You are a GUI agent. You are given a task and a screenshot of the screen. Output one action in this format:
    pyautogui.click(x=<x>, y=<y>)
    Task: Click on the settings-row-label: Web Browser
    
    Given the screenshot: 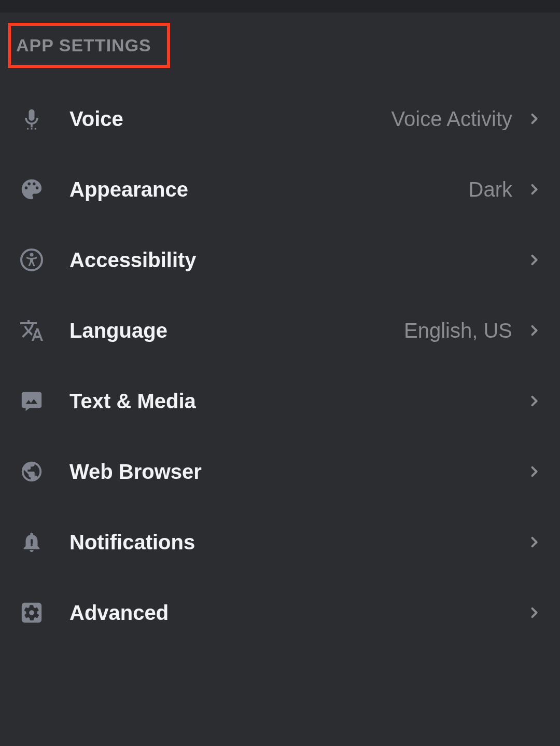 What is the action you would take?
    pyautogui.click(x=291, y=472)
    